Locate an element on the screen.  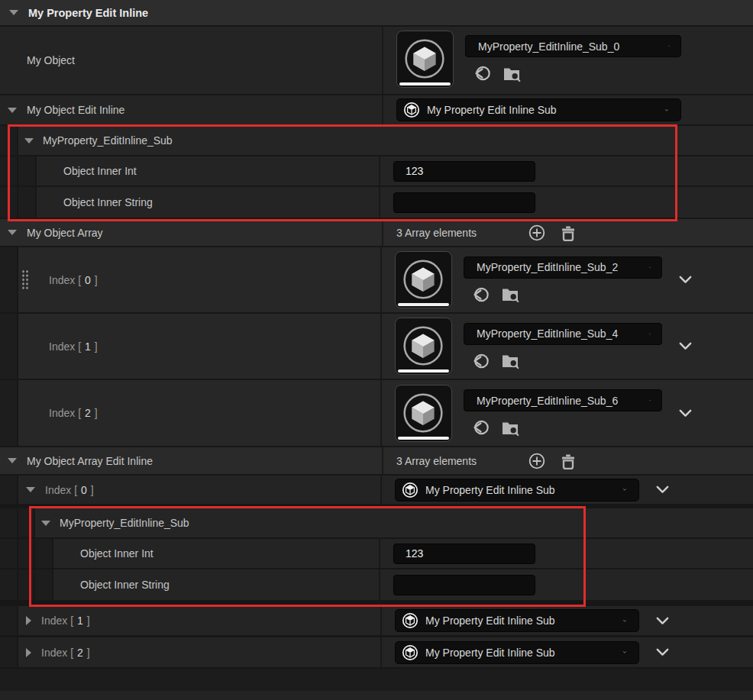
property-row-object-inner-string: Object Inner String is located at coordinates (376, 202).